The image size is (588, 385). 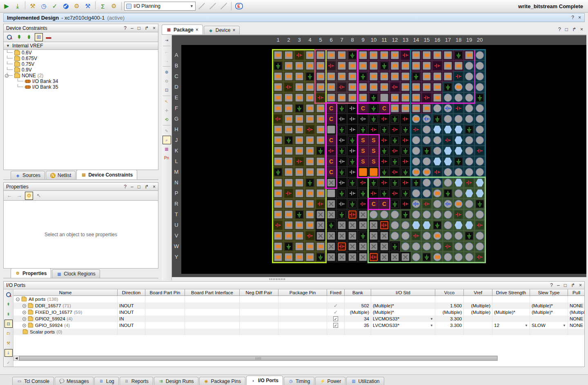 What do you see at coordinates (321, 183) in the screenshot?
I see `package-pin-N5` at bounding box center [321, 183].